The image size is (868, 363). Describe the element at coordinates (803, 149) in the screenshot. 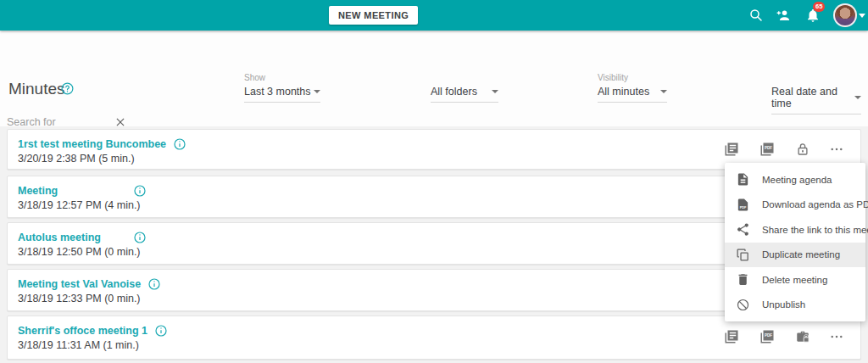

I see `lock-icon` at that location.